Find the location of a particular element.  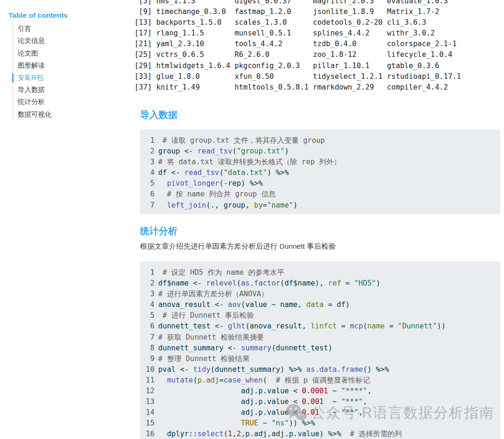

code-text: df$name <- relevel(as.factor(df$name), r… is located at coordinates (269, 283).